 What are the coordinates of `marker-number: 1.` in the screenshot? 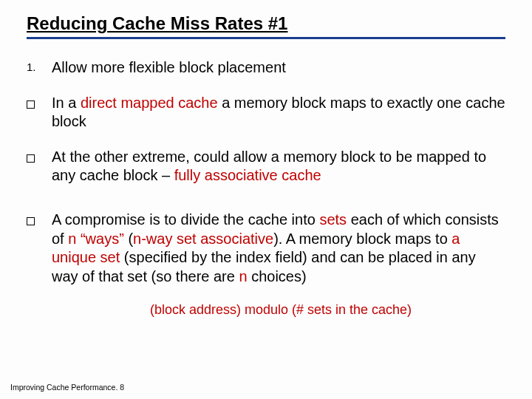 It's located at (39, 68).